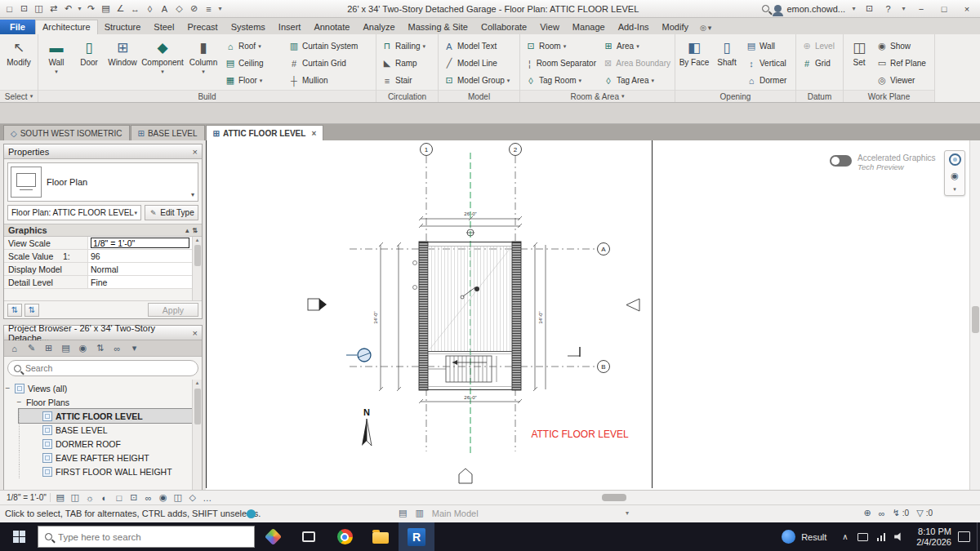  I want to click on column-button: ▮ Column▾, so click(203, 63).